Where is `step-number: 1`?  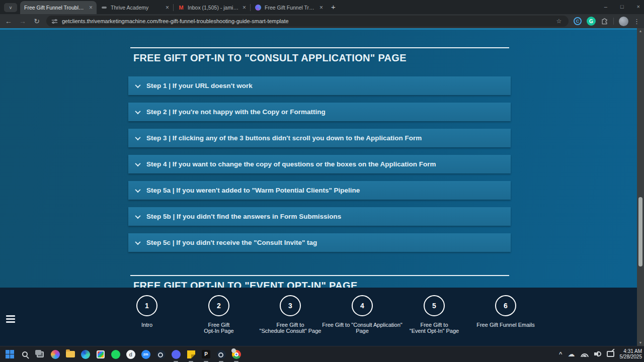
step-number: 1 is located at coordinates (147, 306).